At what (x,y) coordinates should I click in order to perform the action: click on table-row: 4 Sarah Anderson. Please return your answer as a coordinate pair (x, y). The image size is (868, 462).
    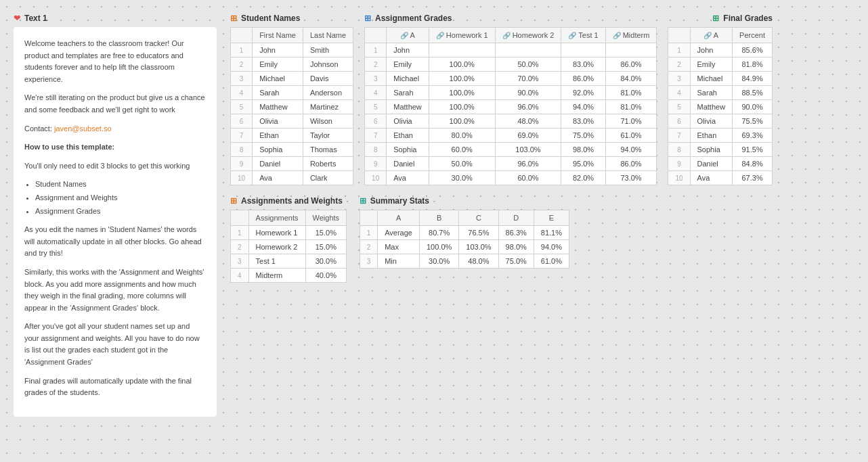
    Looking at the image, I should click on (292, 93).